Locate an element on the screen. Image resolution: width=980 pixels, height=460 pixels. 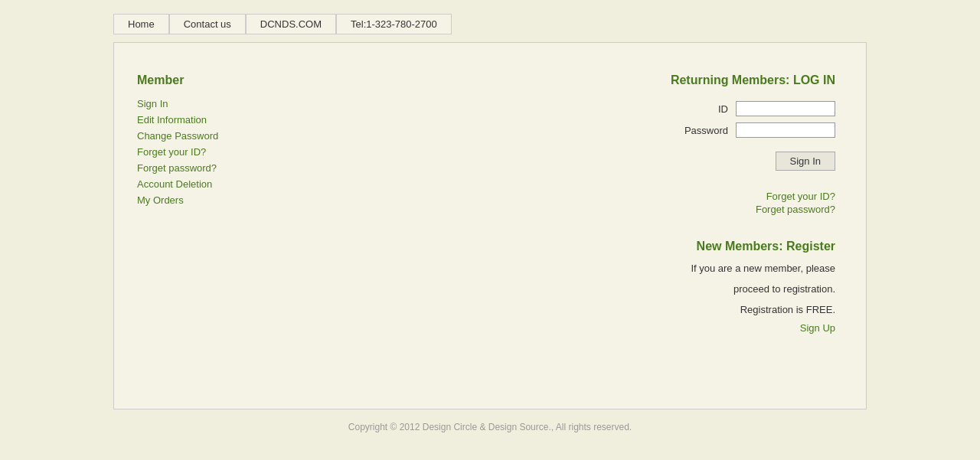
register-section: New Members: Register If you are a new m… is located at coordinates (590, 286).